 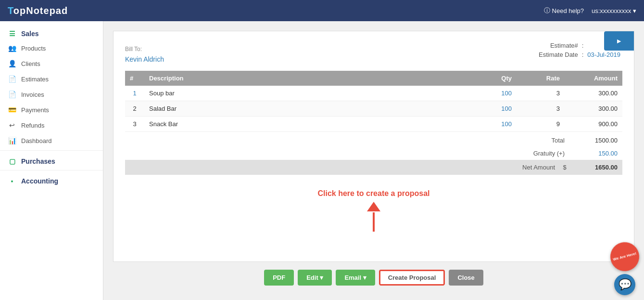 I want to click on arrow-up, so click(x=374, y=217).